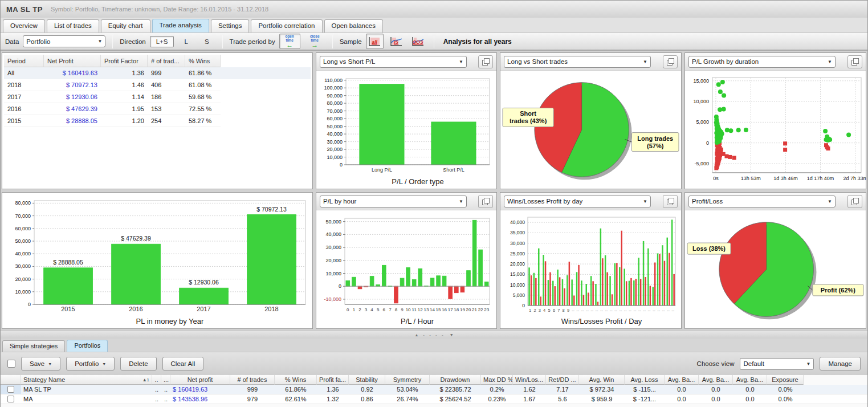 This screenshot has width=868, height=407. What do you see at coordinates (290, 41) in the screenshot?
I see `open-time-button: open time ←` at bounding box center [290, 41].